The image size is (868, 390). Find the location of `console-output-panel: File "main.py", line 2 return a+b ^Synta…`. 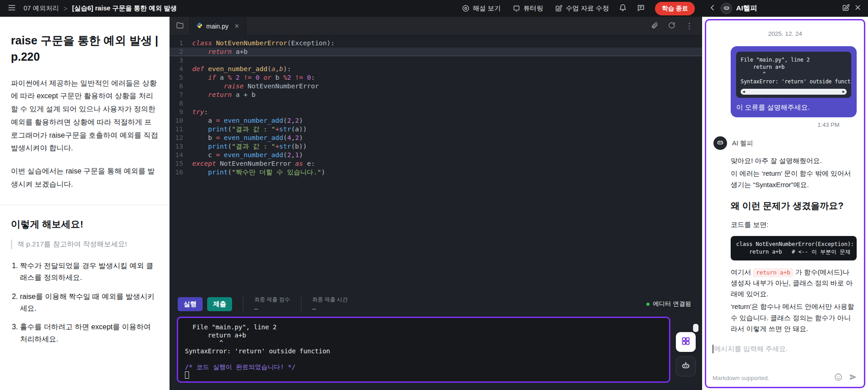

console-output-panel: File "main.py", line 2 return a+b ^Synta… is located at coordinates (423, 350).